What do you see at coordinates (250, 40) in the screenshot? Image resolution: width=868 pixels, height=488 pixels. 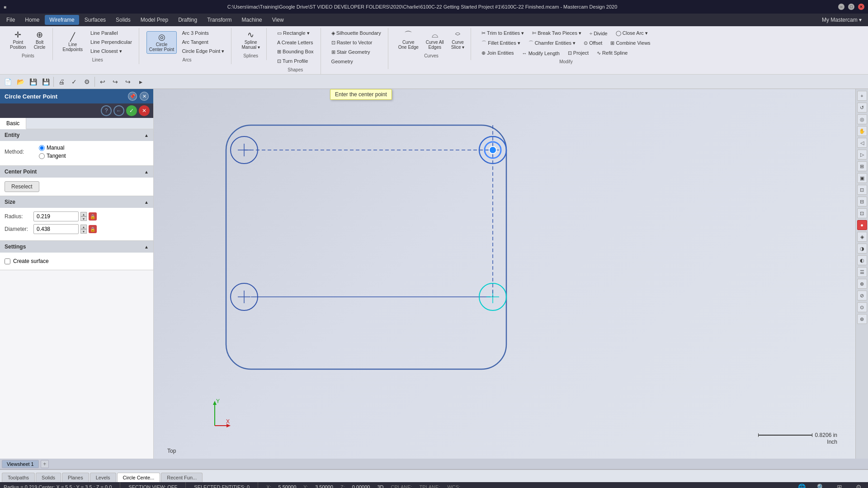 I see `ribbon-btn-spline-manual: ∿ SplineManual ▾` at bounding box center [250, 40].